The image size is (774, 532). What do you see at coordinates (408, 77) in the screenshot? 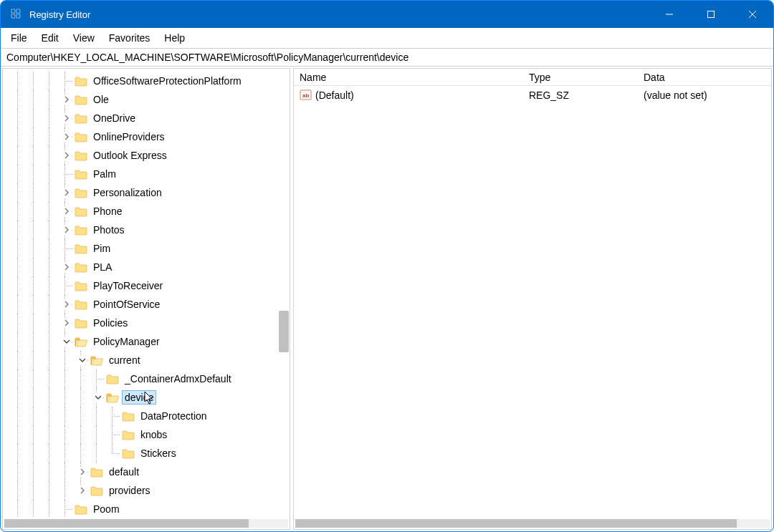
I see `column-name: Name` at bounding box center [408, 77].